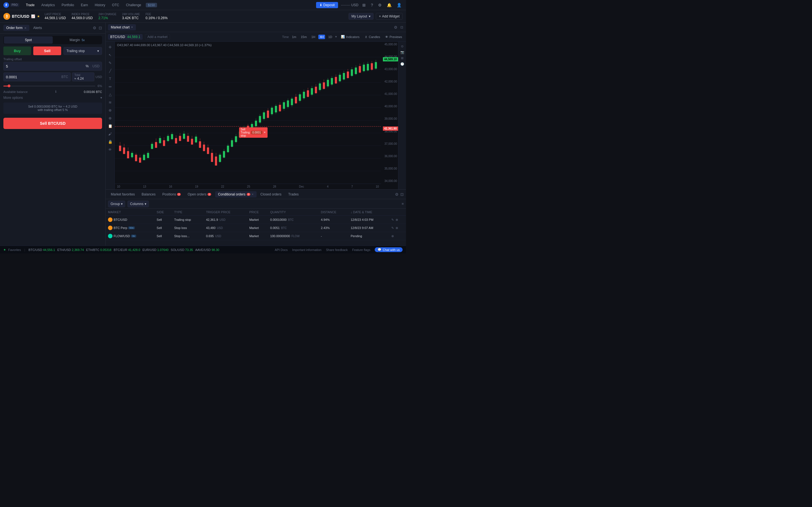 The width and height of the screenshot is (812, 507). What do you see at coordinates (281, 250) in the screenshot?
I see `api-docs-link: API Docs` at bounding box center [281, 250].